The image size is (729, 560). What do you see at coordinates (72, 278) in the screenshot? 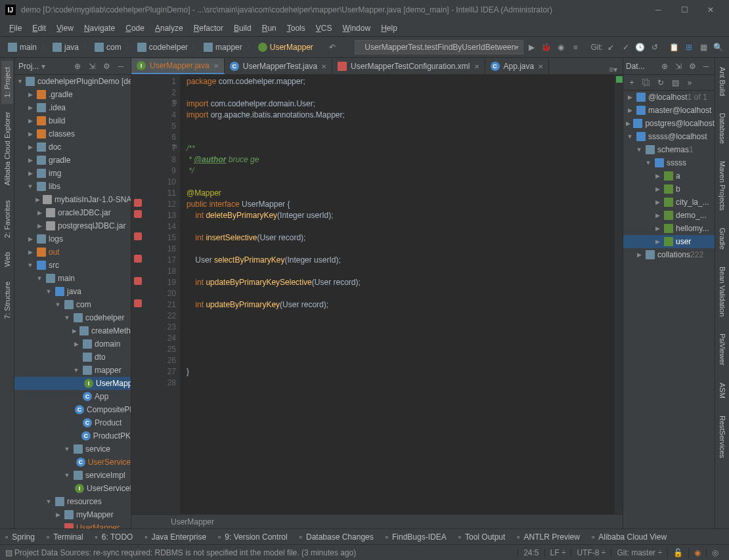
I see `tree-node: ▼main` at bounding box center [72, 278].